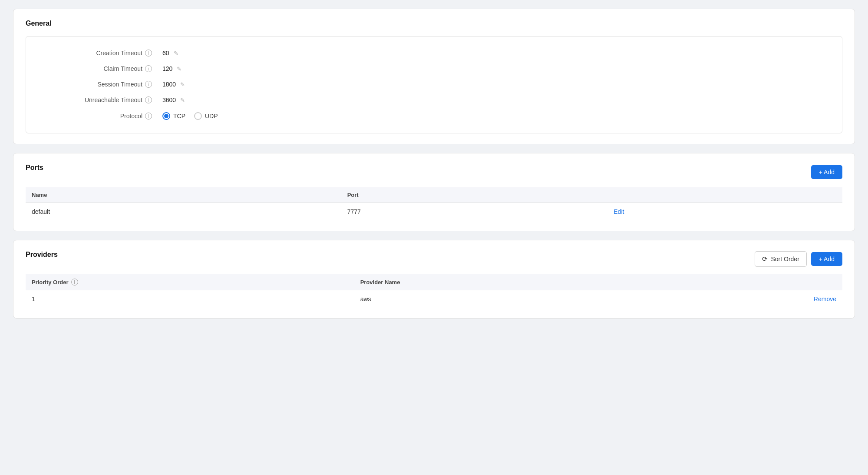  I want to click on creation-timeout-info-icon: i, so click(149, 53).